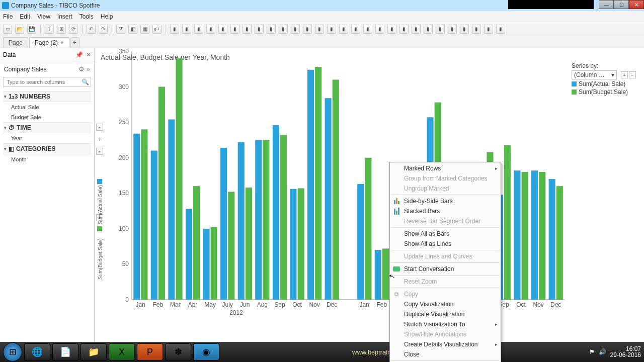 The height and width of the screenshot is (362, 644). Describe the element at coordinates (489, 29) in the screenshot. I see `tool-viz26-icon: ▮` at that location.